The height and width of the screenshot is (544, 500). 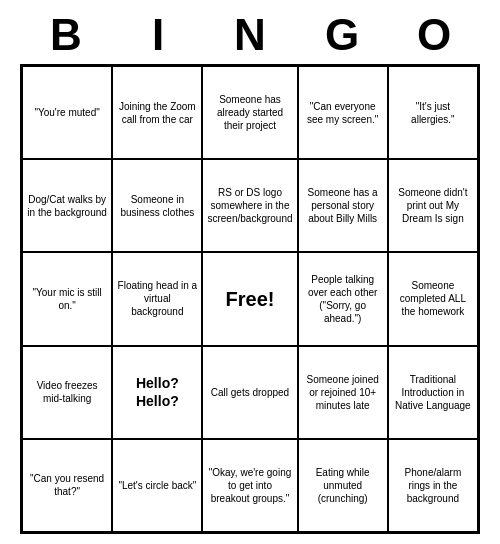 I want to click on bingo-cell-23: "Okay, we're going to get into breakout …, so click(x=250, y=486).